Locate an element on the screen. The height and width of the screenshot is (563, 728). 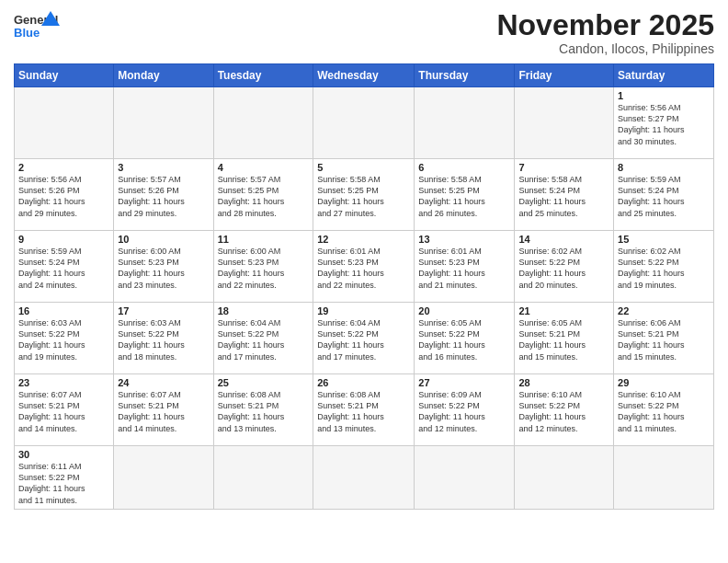
day-info: Sunrise: 5:57 AM Sunset: 5:25 PM Dayligh… is located at coordinates (264, 197).